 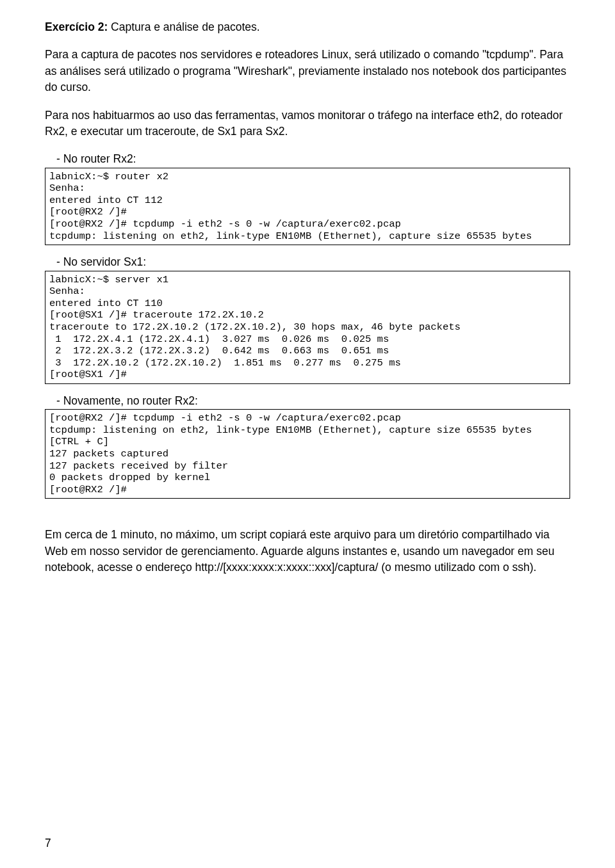 I want to click on paragraph-3: Em cerca de 1 minuto, no máximo, um scri…, so click(x=308, y=551).